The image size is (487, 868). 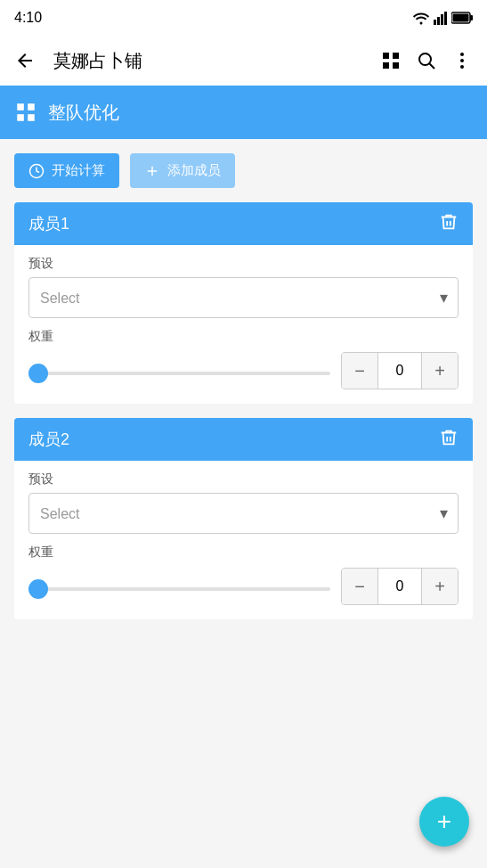 What do you see at coordinates (400, 371) in the screenshot?
I see `stepper-1: − +` at bounding box center [400, 371].